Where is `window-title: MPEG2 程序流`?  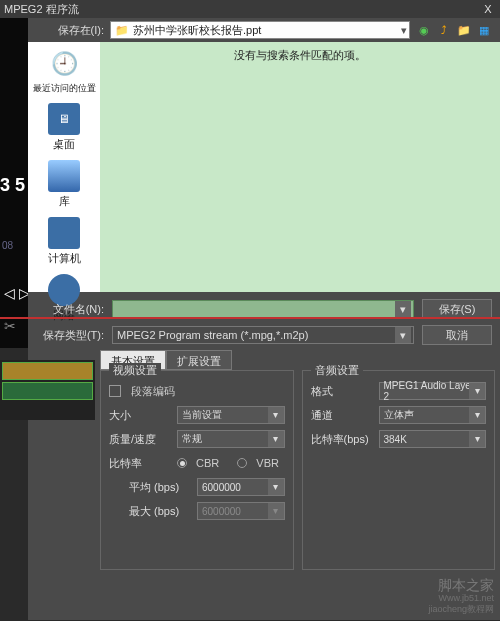
window-title: MPEG2 程序流 is located at coordinates (42, 10).